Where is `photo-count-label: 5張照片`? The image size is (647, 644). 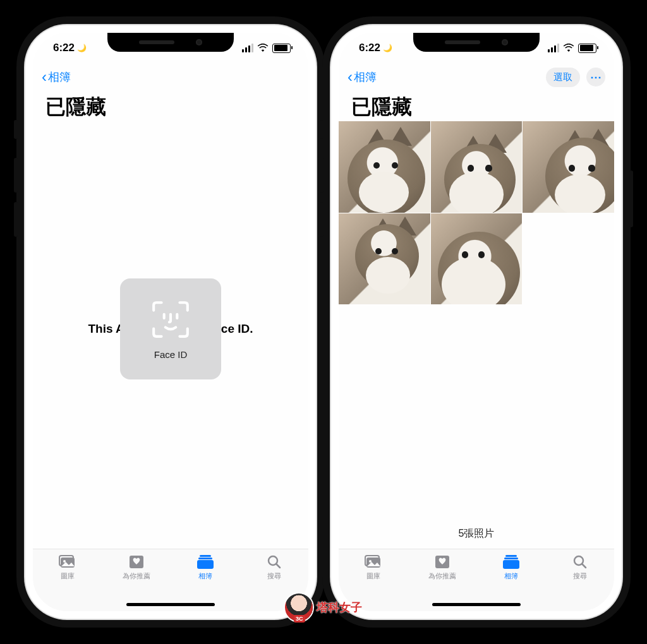 photo-count-label: 5張照片 is located at coordinates (476, 534).